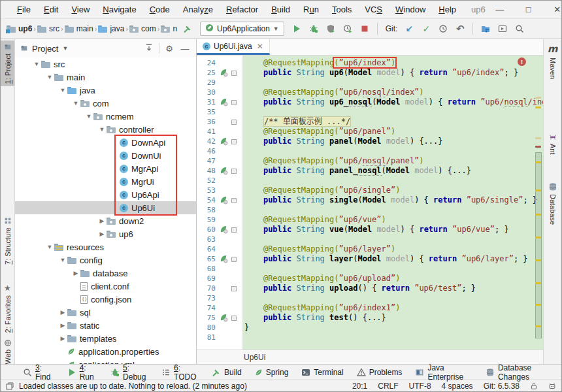 The width and height of the screenshot is (562, 392). What do you see at coordinates (553, 144) in the screenshot?
I see `toolwindow-tab-ant: Ant` at bounding box center [553, 144].